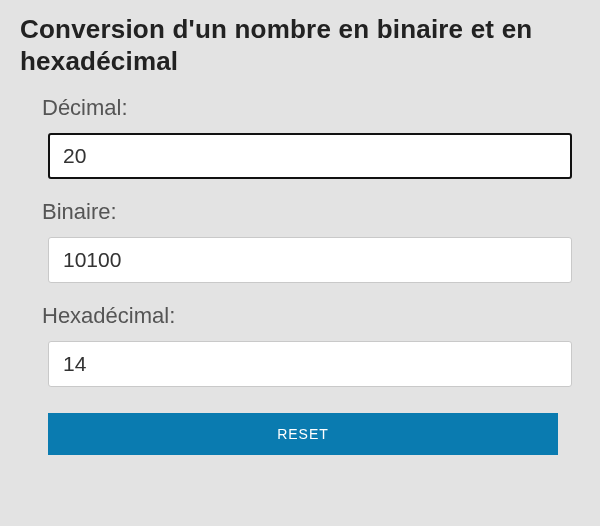 This screenshot has height=526, width=600. I want to click on decimal-input, so click(310, 156).